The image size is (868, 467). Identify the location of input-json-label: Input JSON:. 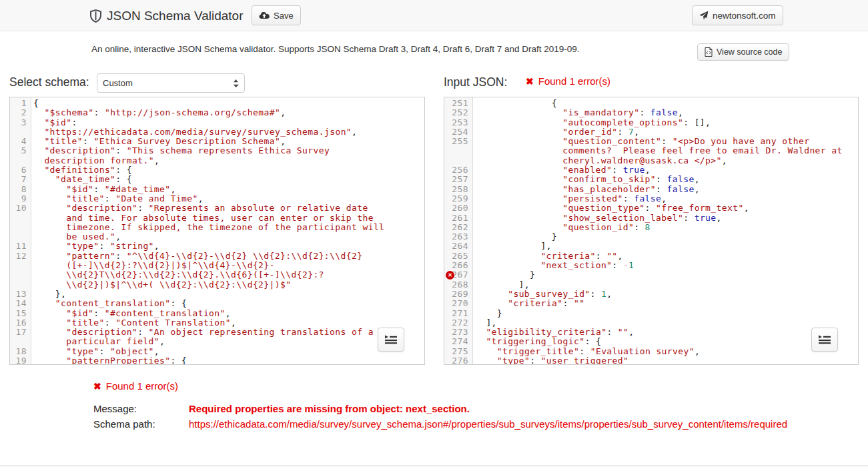
(475, 83).